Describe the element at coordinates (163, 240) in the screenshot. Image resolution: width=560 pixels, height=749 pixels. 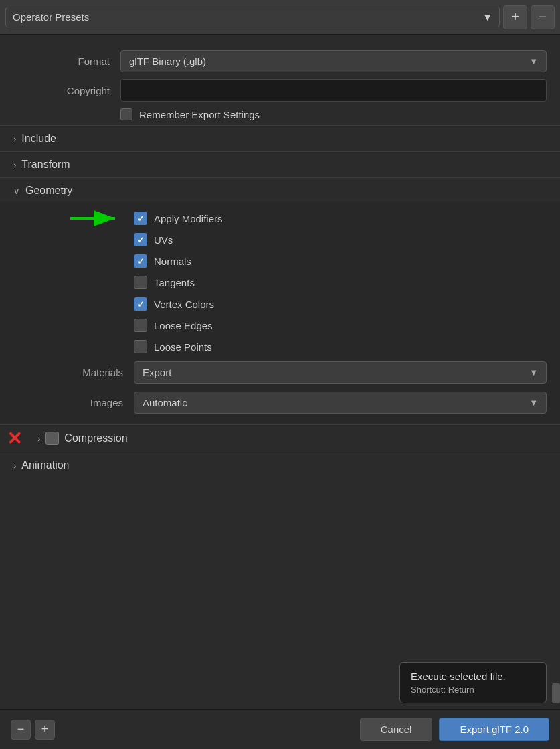
I see `uvs-label: UVs` at that location.